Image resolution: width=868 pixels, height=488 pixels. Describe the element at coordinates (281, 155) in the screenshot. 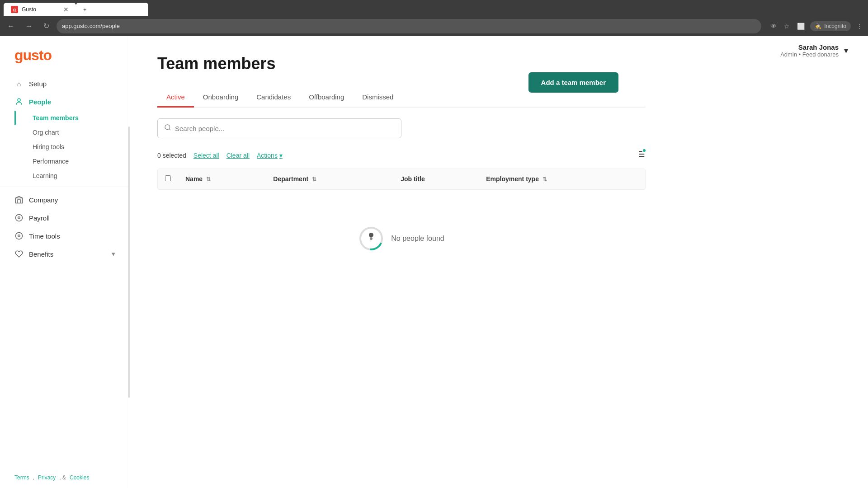

I see `actions-chevron-icon: ▾` at that location.